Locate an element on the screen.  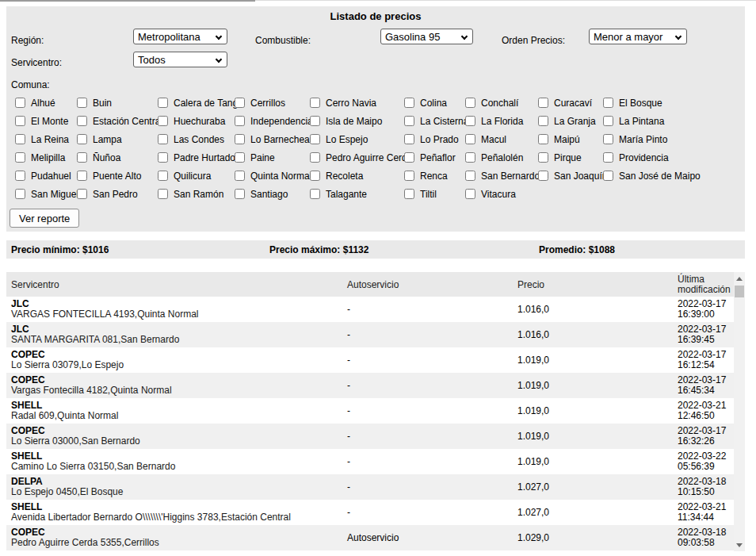
station-address: VARGAS FONTECILLA 4193,Quinta Normal is located at coordinates (105, 314).